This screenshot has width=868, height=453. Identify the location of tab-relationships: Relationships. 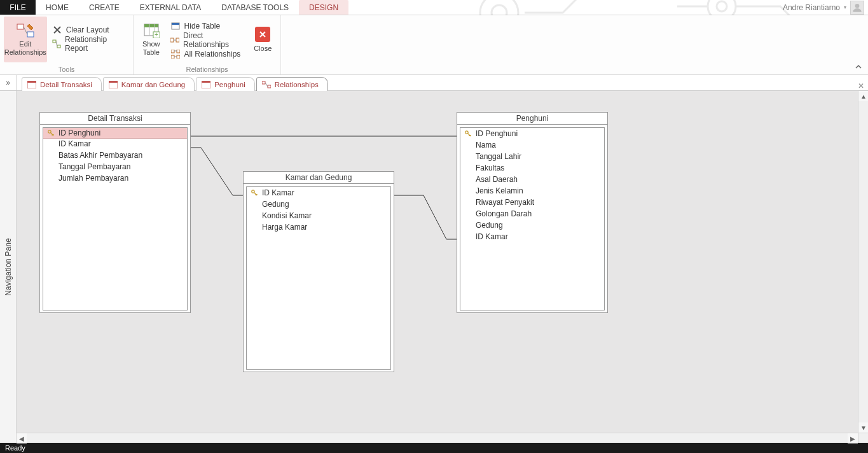
(293, 84).